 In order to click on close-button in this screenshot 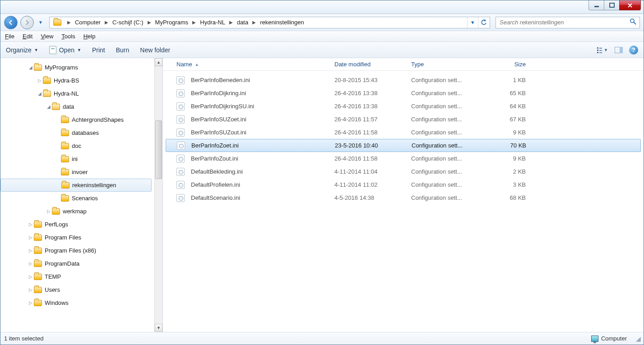, I will do `click(630, 5)`.